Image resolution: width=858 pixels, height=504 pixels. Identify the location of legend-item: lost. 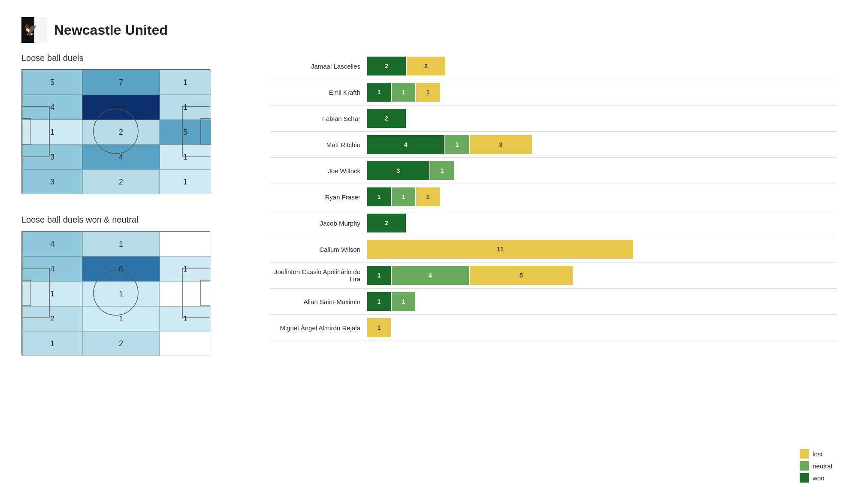
(816, 454).